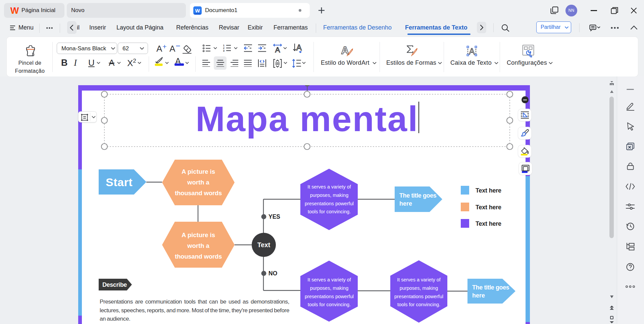 This screenshot has height=324, width=644. I want to click on svg-text: Describe, so click(115, 285).